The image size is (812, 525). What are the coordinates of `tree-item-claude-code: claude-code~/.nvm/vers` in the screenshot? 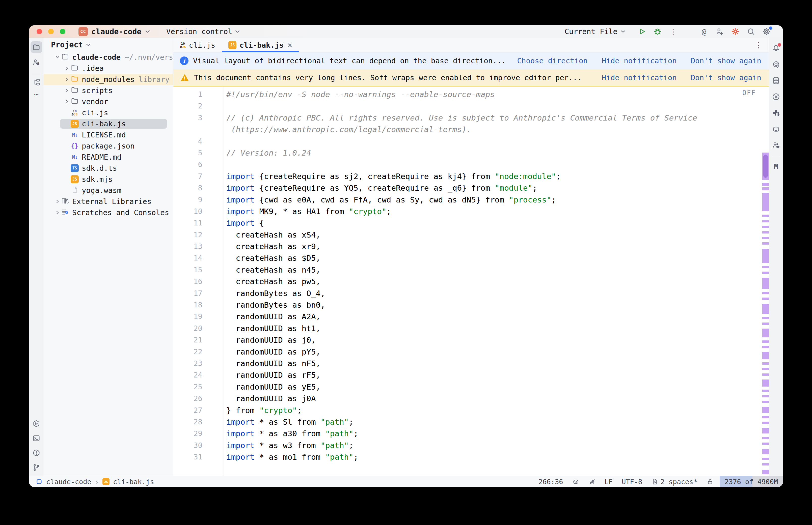 It's located at (108, 57).